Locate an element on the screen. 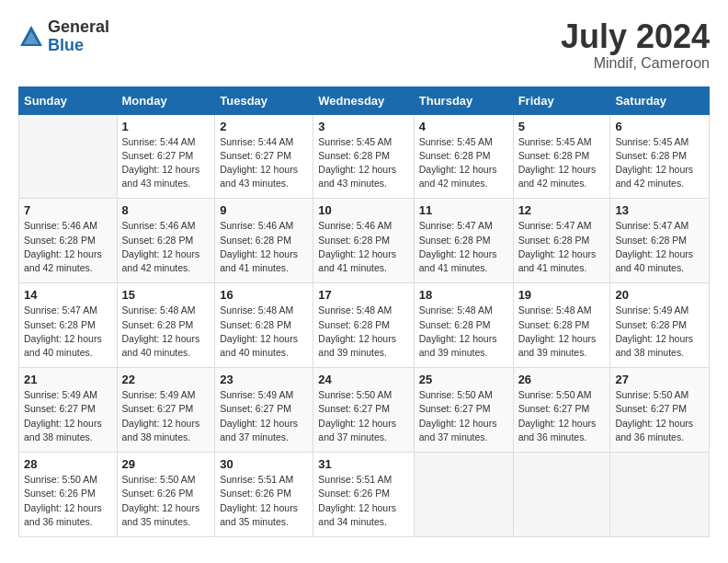  month-title: July 2024 is located at coordinates (635, 37).